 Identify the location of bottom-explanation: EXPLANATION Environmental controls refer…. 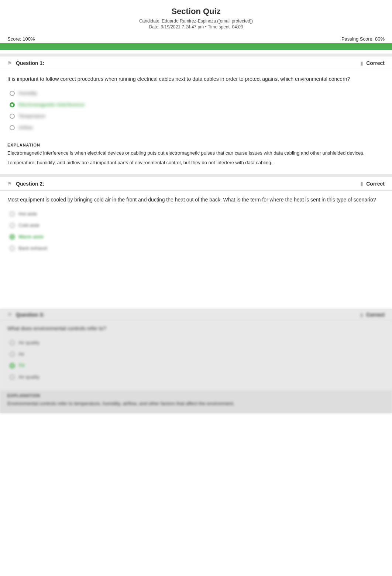
(196, 402).